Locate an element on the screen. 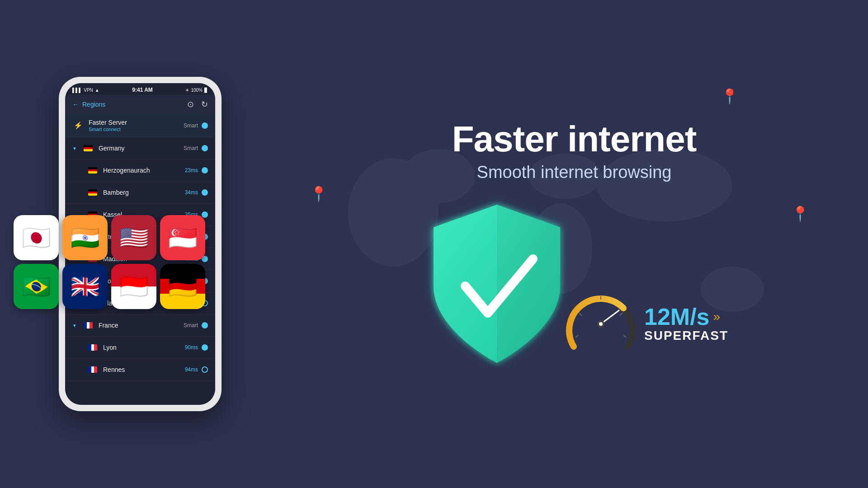 The image size is (868, 488). rennes-dot is located at coordinates (205, 370).